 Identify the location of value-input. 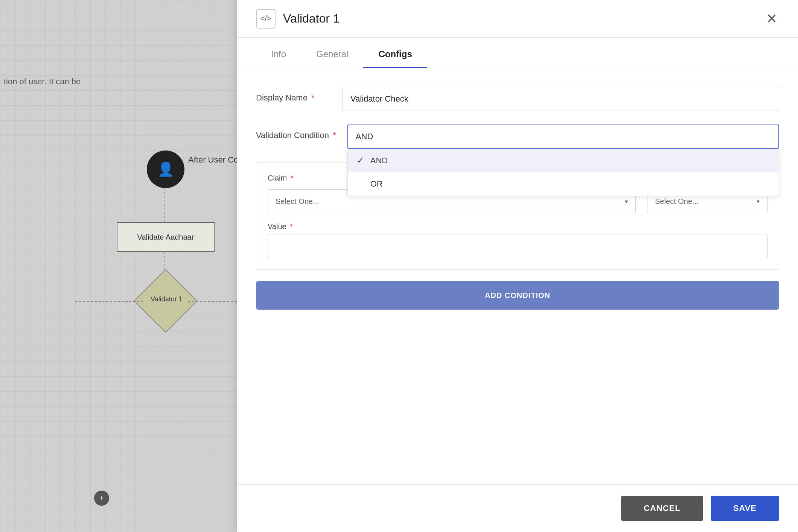
(518, 246).